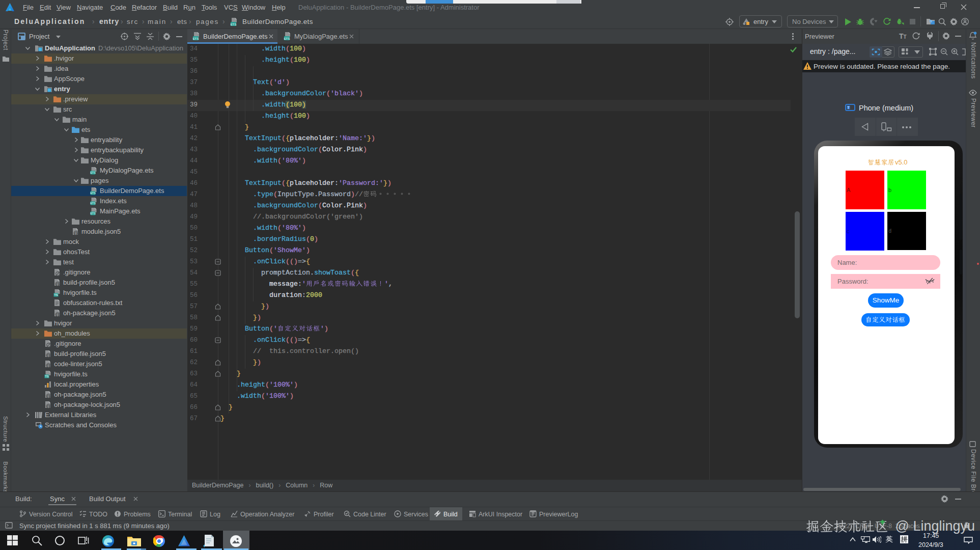 The width and height of the screenshot is (980, 550). I want to click on svg-text: T, so click(848, 108).